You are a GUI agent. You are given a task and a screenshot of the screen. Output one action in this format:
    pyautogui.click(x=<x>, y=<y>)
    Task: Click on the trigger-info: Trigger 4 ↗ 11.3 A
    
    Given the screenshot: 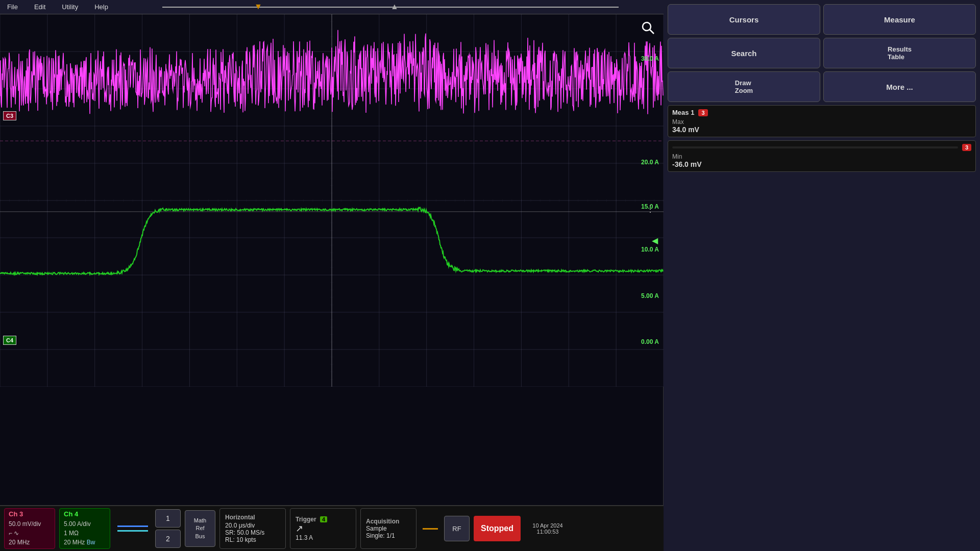 What is the action you would take?
    pyautogui.click(x=323, y=529)
    